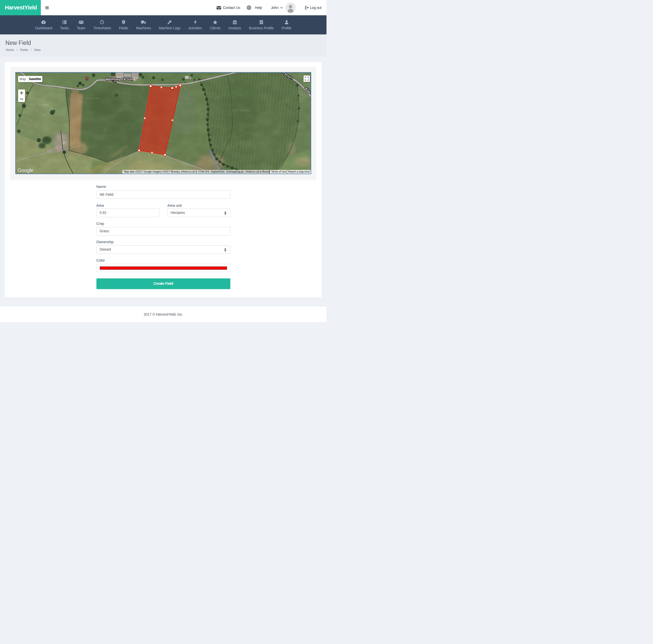 The height and width of the screenshot is (644, 653). Describe the element at coordinates (197, 172) in the screenshot. I see `svg-text:Map data ©2017 Google Imagery: Map data ©2017 Google Imagery ©2017 Blue…` at that location.